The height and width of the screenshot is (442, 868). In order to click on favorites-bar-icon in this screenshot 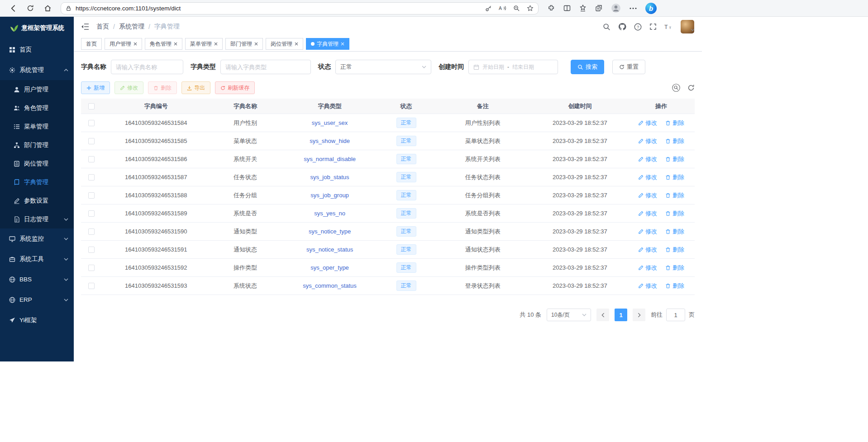, I will do `click(583, 8)`.